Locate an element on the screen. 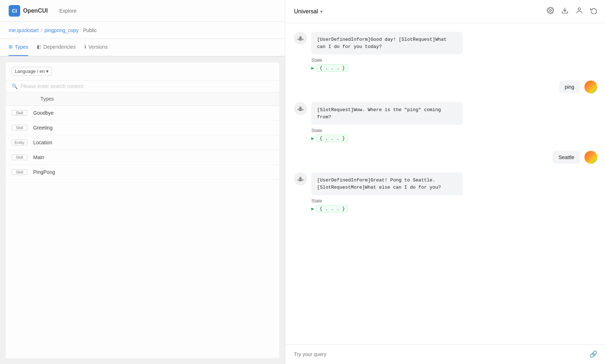 This screenshot has width=606, height=364. state-arrow-1: ▶ is located at coordinates (313, 68).